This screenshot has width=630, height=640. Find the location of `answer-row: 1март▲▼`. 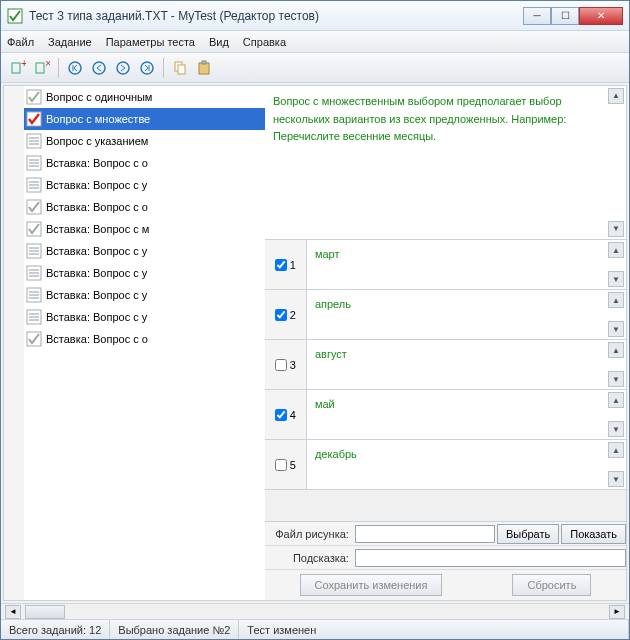

answer-row: 1март▲▼ is located at coordinates (446, 265).